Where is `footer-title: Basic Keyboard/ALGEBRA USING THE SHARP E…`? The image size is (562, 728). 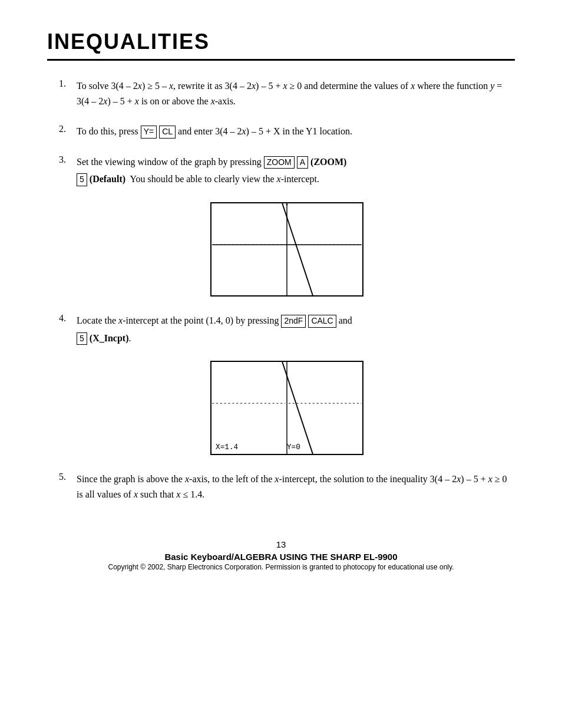 footer-title: Basic Keyboard/ALGEBRA USING THE SHARP E… is located at coordinates (281, 556).